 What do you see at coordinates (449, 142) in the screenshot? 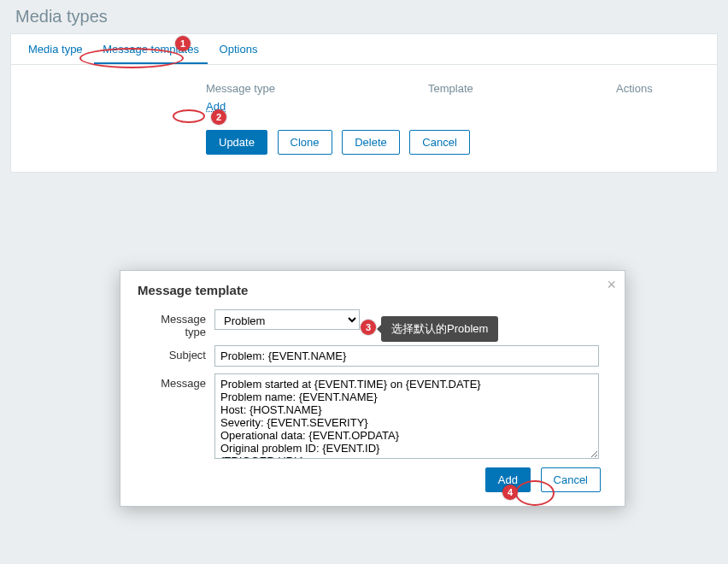
I see `action-buttons: Update Clone Delete Cancel` at bounding box center [449, 142].